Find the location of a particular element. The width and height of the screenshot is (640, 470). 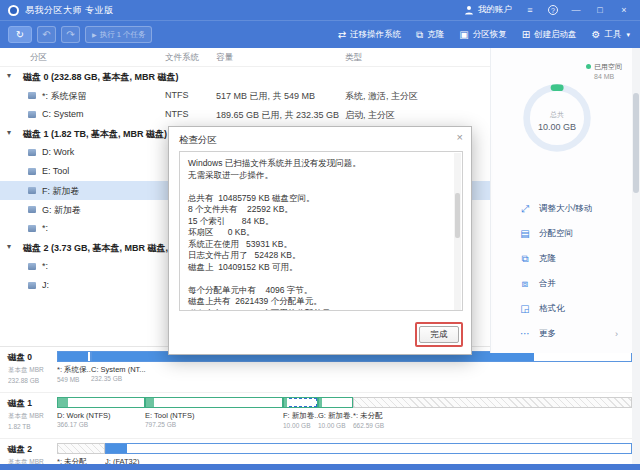

partition-segment: C: System (NT...232.35 GB is located at coordinates (362, 367).